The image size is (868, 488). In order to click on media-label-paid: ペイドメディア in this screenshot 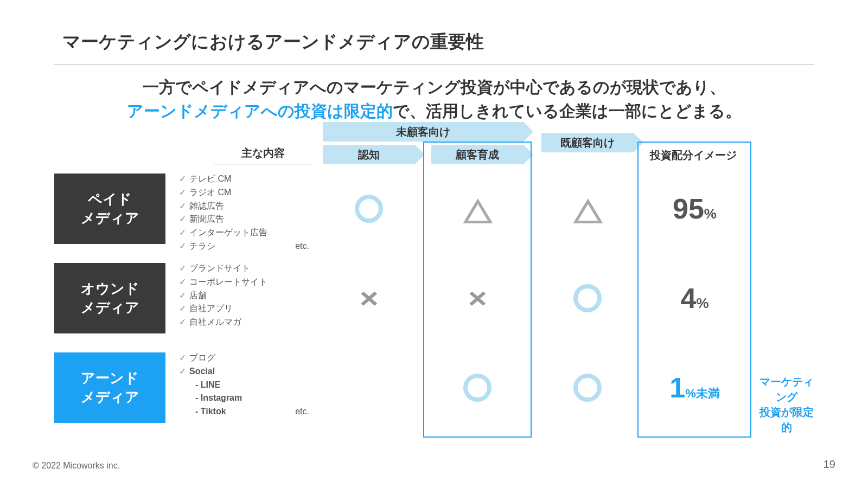, I will do `click(110, 209)`.